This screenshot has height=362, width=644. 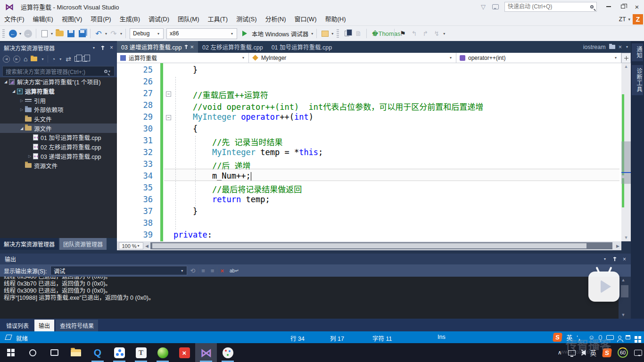 What do you see at coordinates (612, 47) in the screenshot?
I see `promote-preview-icon` at bounding box center [612, 47].